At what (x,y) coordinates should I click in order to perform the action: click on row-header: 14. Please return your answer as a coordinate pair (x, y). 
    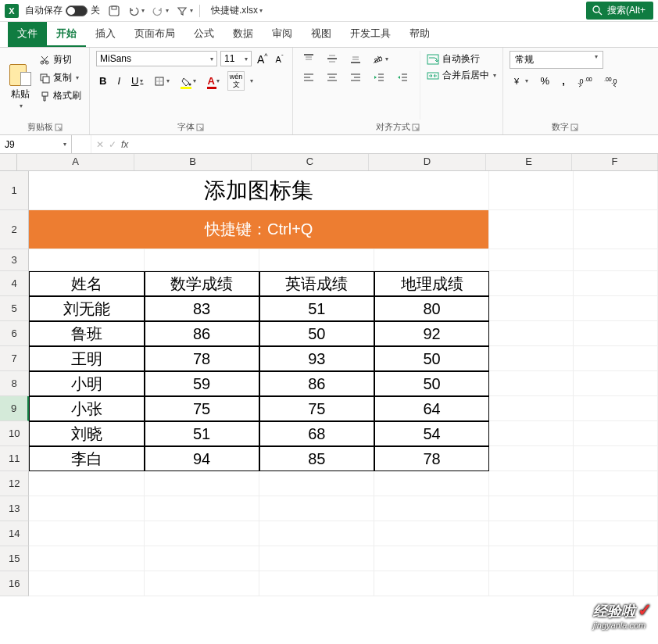
    Looking at the image, I should click on (14, 534).